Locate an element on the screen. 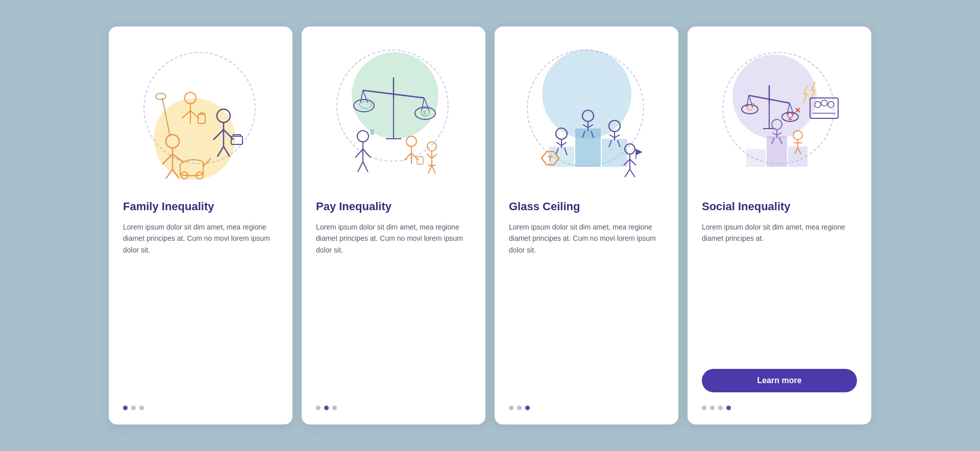 The height and width of the screenshot is (451, 980). card-2-dots is located at coordinates (327, 405).